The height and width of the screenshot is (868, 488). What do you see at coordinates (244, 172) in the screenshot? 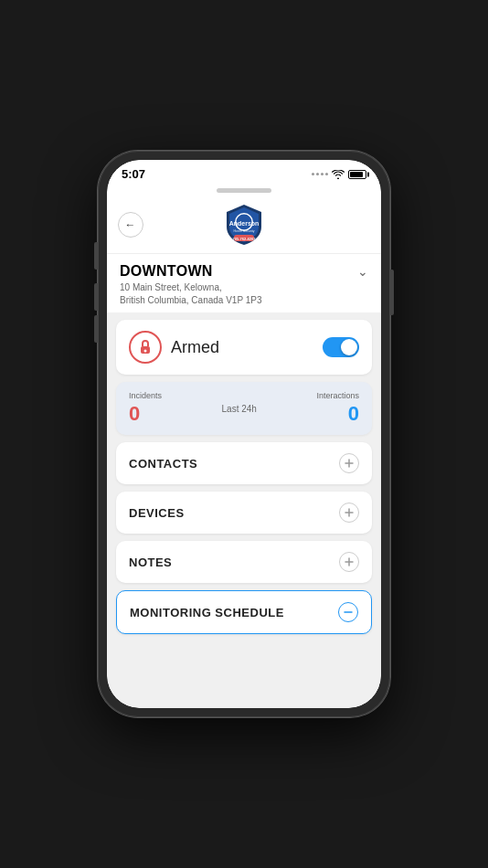
I see `status-bar: 5:07` at bounding box center [244, 172].